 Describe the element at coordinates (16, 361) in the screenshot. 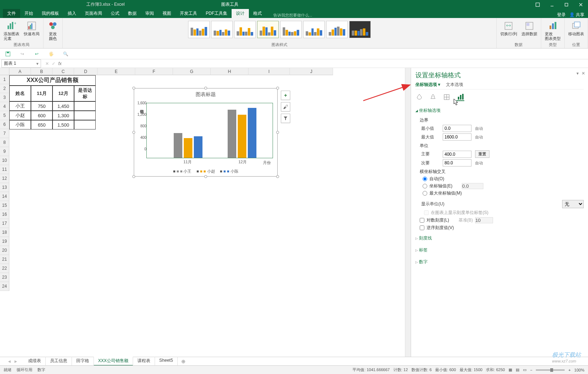

I see `sheet-nav-next-icon: ►` at that location.